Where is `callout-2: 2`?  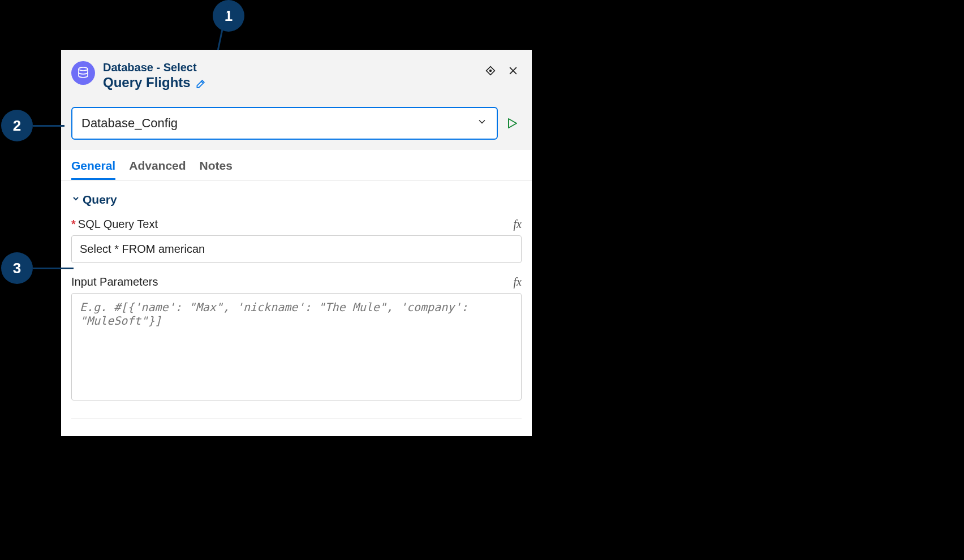
callout-2: 2 is located at coordinates (33, 126).